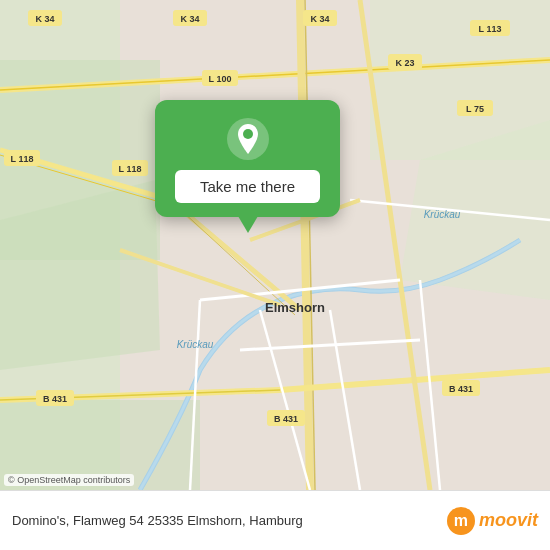 Image resolution: width=550 pixels, height=550 pixels. Describe the element at coordinates (461, 521) in the screenshot. I see `moovit-logo-mark: m` at that location.